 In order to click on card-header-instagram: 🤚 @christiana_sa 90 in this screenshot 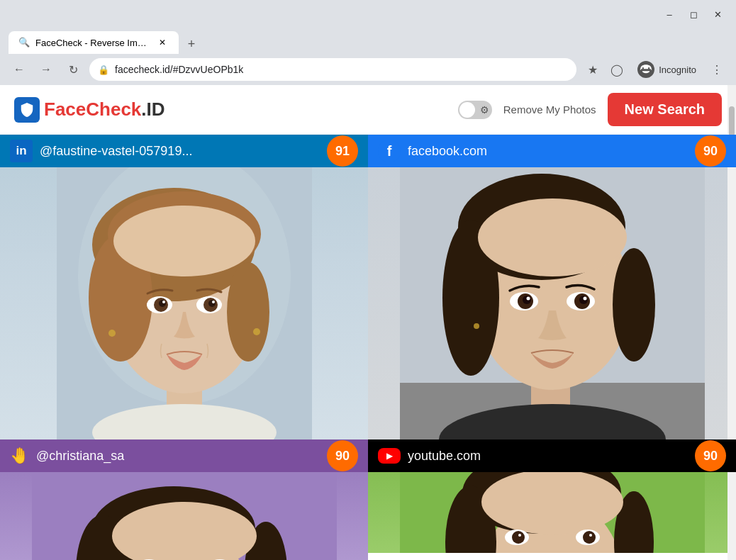, I will do `click(184, 456)`.